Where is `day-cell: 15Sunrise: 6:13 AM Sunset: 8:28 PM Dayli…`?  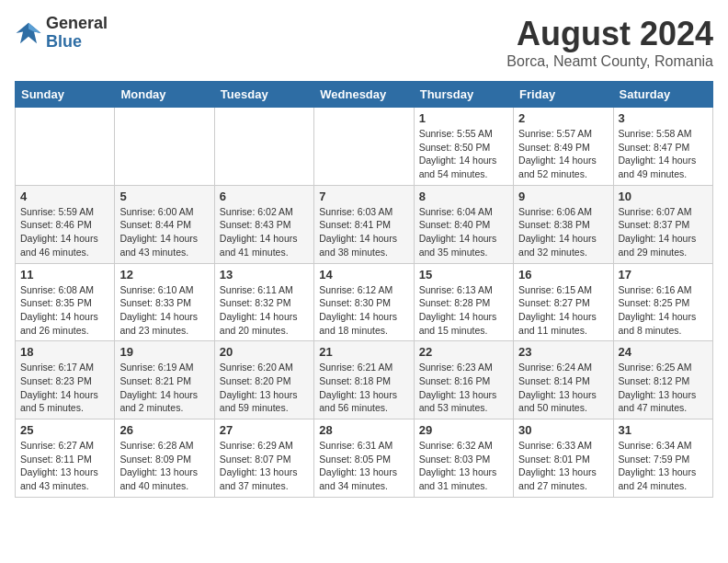
day-cell: 15Sunrise: 6:13 AM Sunset: 8:28 PM Dayli… is located at coordinates (463, 302).